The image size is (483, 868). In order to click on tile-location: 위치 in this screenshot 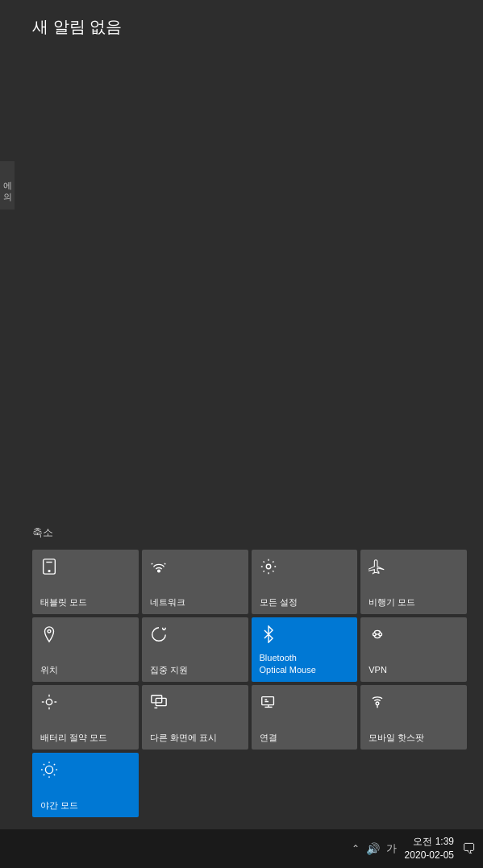, I will do `click(85, 650)`.